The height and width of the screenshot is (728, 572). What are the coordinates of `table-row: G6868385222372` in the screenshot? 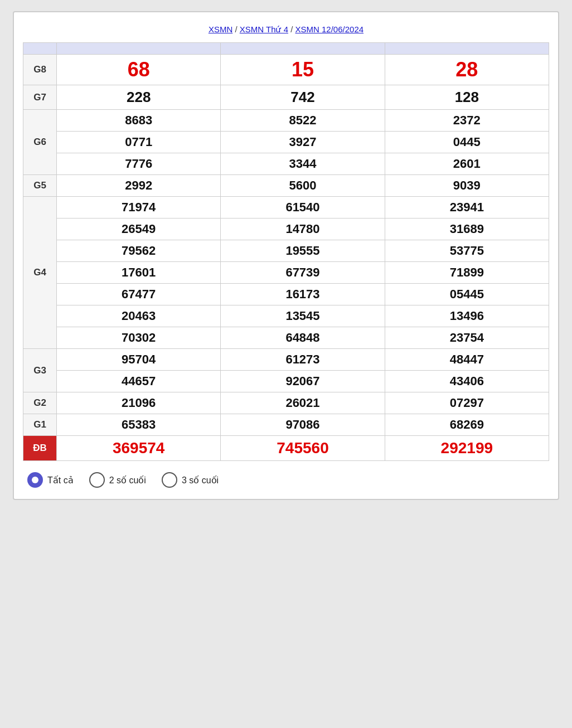 It's located at (287, 120).